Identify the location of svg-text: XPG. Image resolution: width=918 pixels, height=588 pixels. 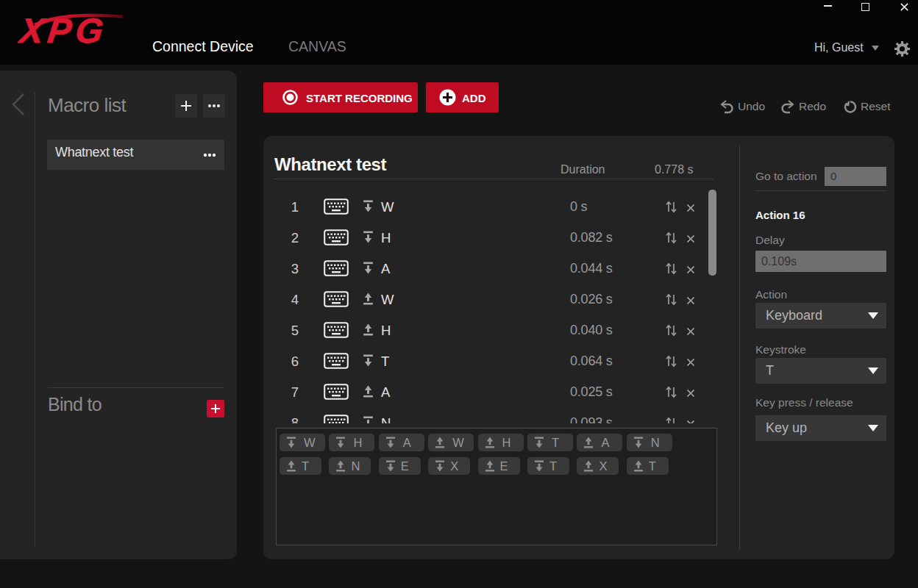
(63, 31).